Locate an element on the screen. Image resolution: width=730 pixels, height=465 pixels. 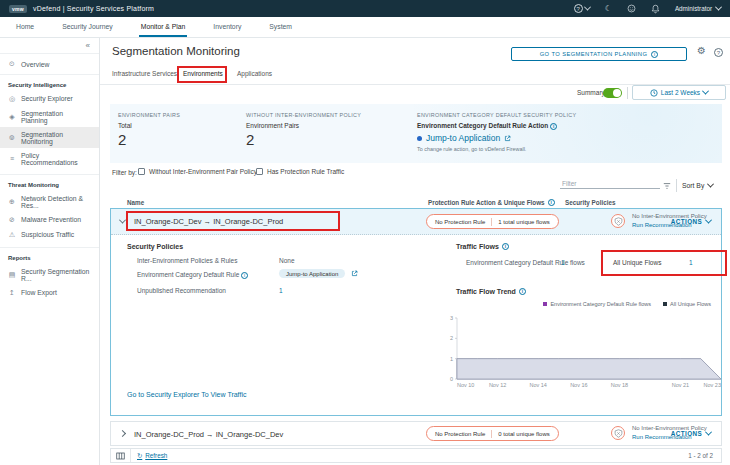
nav-item-inventory: Inventory is located at coordinates (227, 27).